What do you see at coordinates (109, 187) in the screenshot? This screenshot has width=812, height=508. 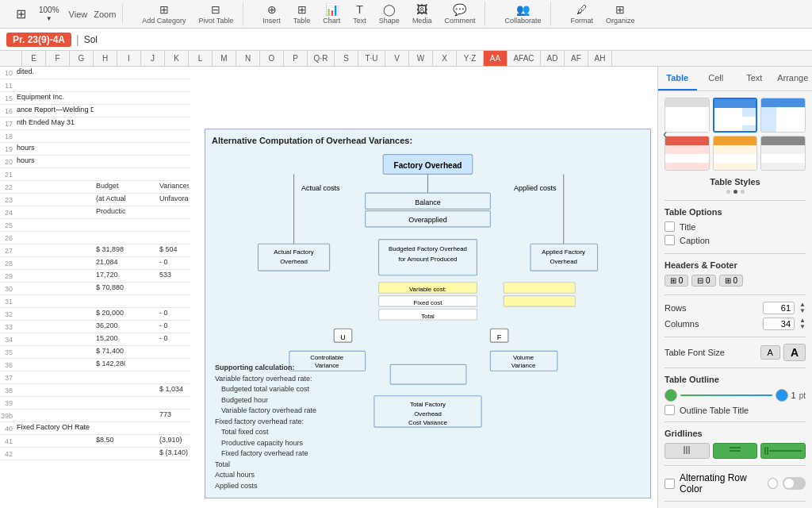 I see `cell-1: Budget` at bounding box center [109, 187].